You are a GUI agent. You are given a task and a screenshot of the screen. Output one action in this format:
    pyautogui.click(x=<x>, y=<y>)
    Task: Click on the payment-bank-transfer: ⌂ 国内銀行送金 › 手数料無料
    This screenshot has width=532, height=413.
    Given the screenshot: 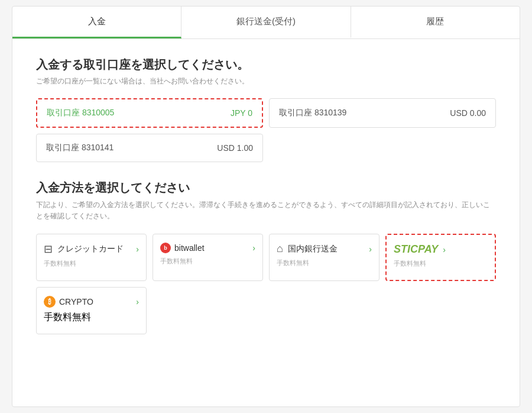 What is the action you would take?
    pyautogui.click(x=324, y=257)
    